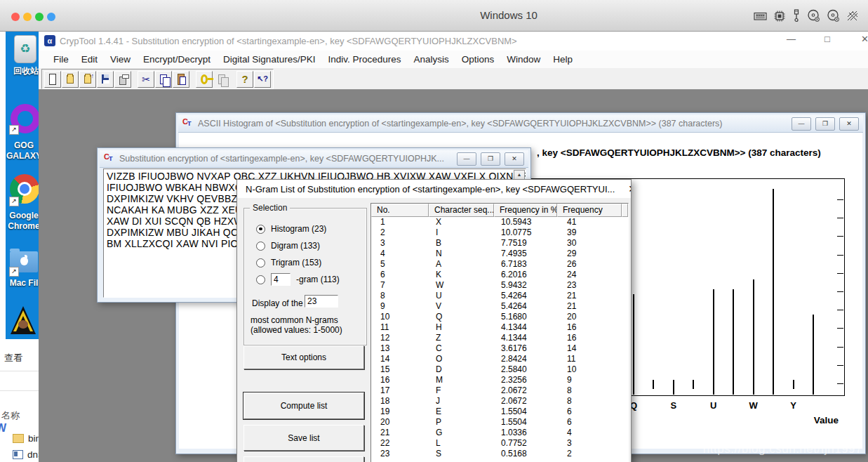 This screenshot has width=868, height=462. What do you see at coordinates (500, 275) in the screenshot?
I see `table-row: 6K6.201624` at bounding box center [500, 275].